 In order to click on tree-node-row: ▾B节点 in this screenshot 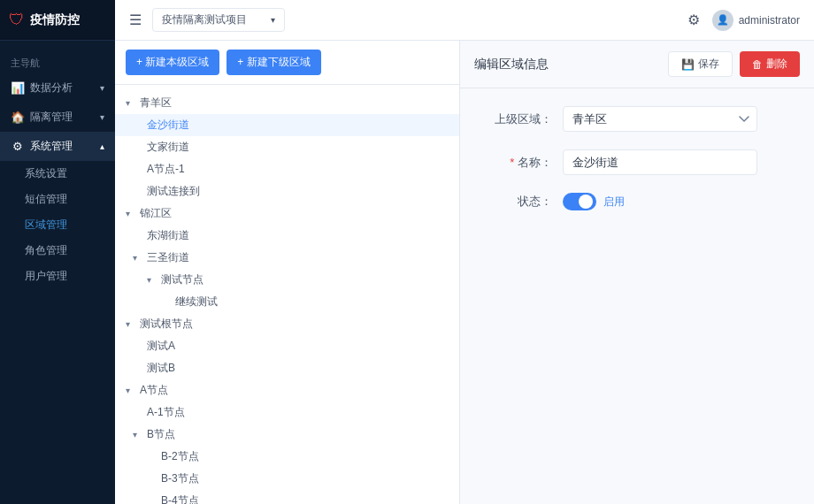, I will do `click(287, 435)`.